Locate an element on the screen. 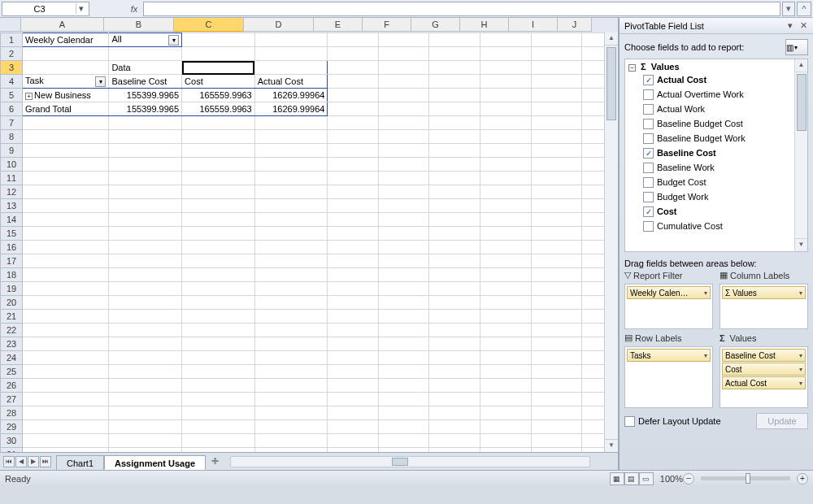 This screenshot has height=504, width=813. cell-A7 is located at coordinates (66, 124).